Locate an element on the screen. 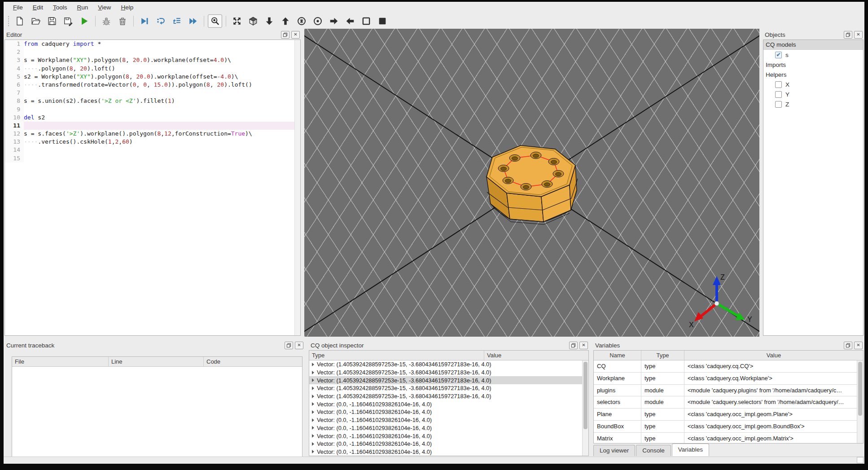 Image resolution: width=868 pixels, height=470 pixels. tab-log-viewer: Log viewer is located at coordinates (614, 451).